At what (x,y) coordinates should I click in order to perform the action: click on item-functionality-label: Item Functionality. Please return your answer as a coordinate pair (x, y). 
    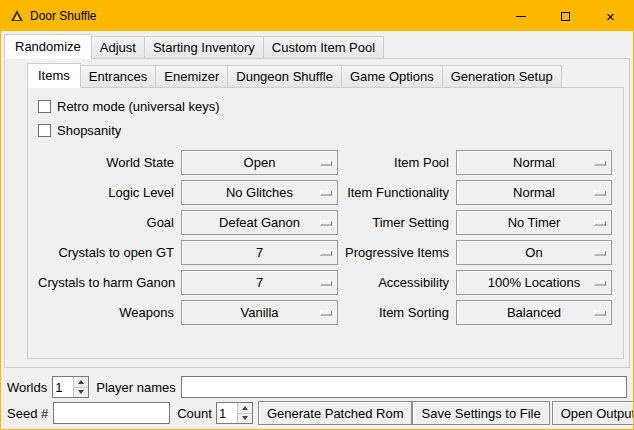
    Looking at the image, I should click on (397, 192).